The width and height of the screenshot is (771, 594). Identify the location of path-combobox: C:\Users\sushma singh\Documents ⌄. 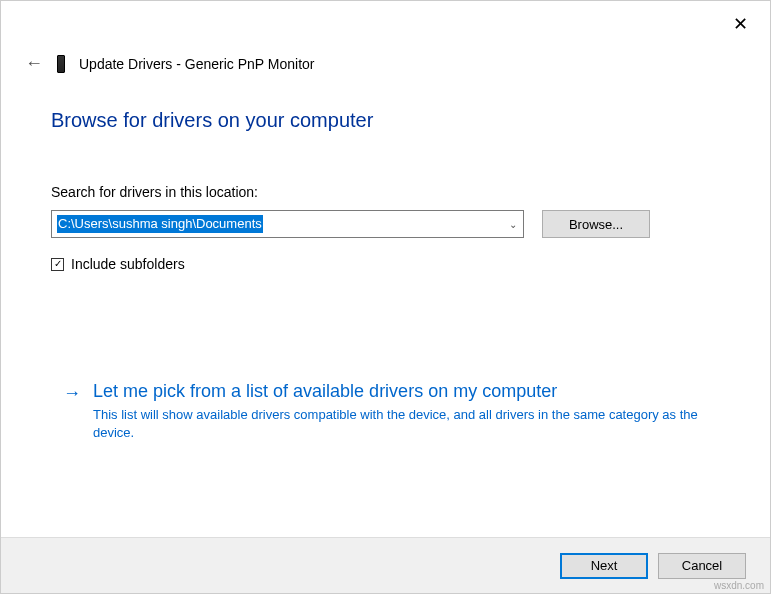
(288, 224).